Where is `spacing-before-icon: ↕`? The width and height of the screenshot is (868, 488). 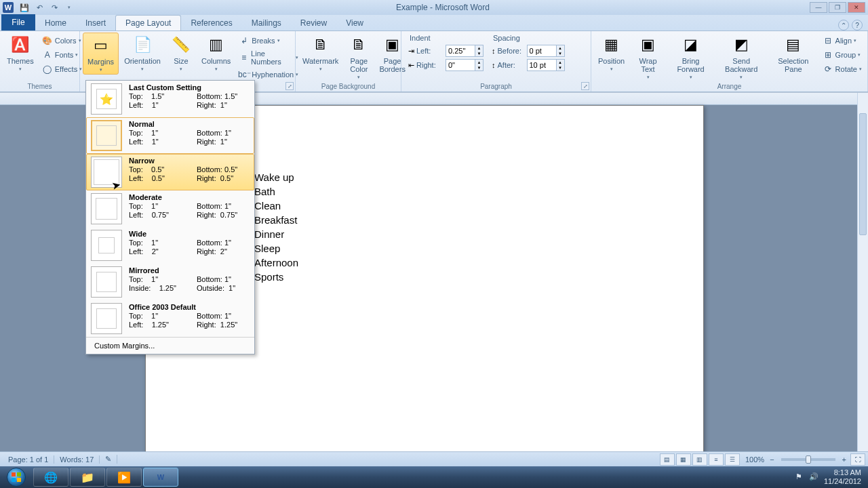 spacing-before-icon: ↕ is located at coordinates (494, 51).